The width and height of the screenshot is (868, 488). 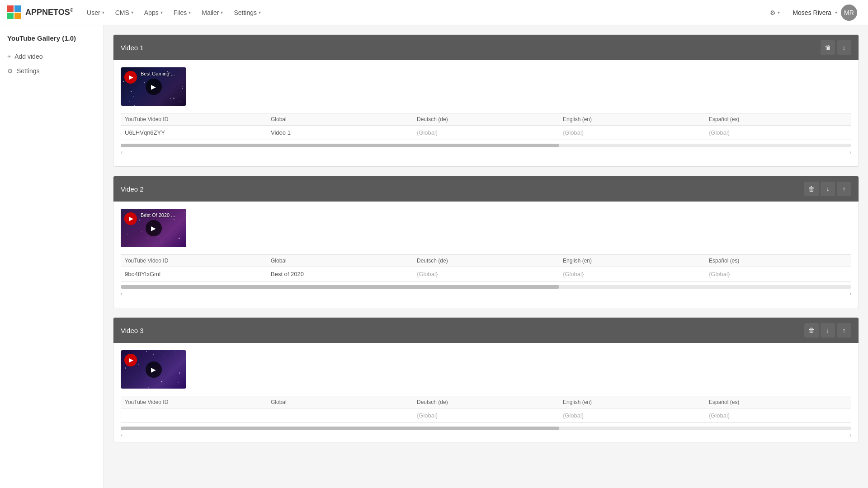 I want to click on nav-right: ⚙ ▾ Moses Rivera ▾ MR, so click(x=814, y=13).